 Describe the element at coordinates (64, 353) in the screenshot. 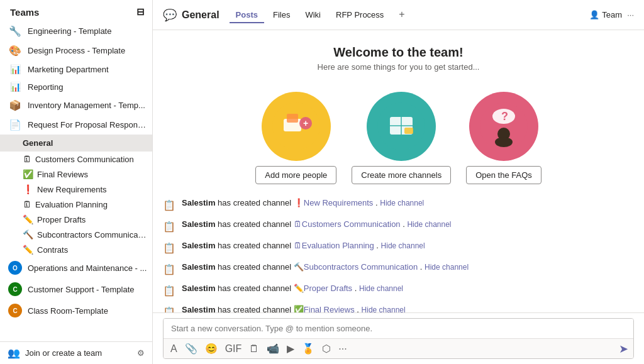

I see `join-team-label: Join or create a team` at that location.